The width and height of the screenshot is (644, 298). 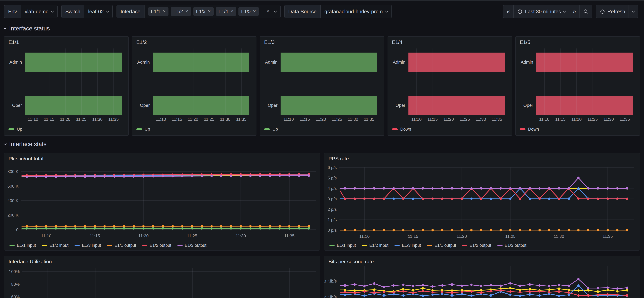 What do you see at coordinates (130, 12) in the screenshot?
I see `interface-label: Interface` at bounding box center [130, 12].